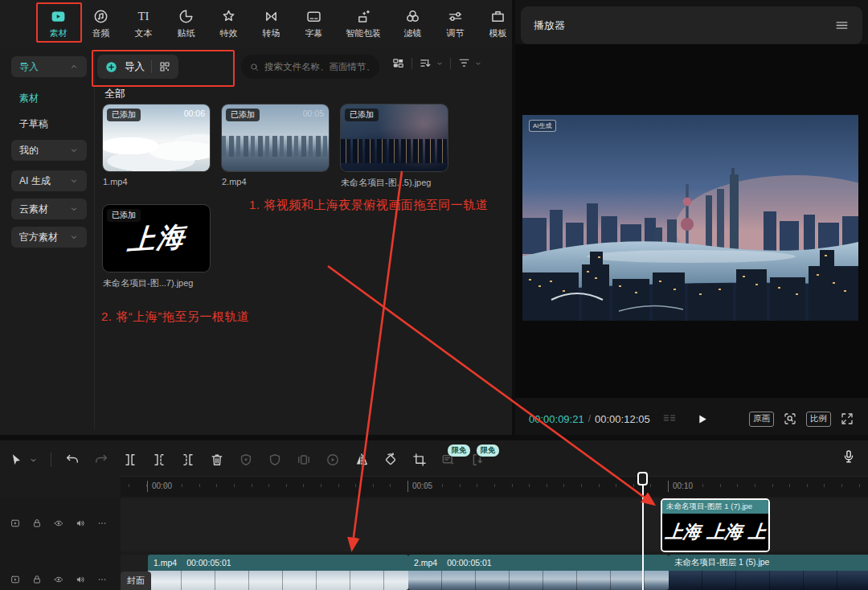 This screenshot has height=590, width=868. Describe the element at coordinates (275, 460) in the screenshot. I see `shield-icon` at that location.